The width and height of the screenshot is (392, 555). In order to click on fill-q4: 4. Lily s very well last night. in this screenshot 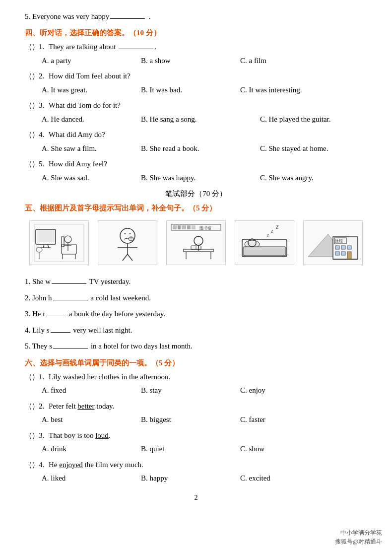, I will do `click(196, 331)`.